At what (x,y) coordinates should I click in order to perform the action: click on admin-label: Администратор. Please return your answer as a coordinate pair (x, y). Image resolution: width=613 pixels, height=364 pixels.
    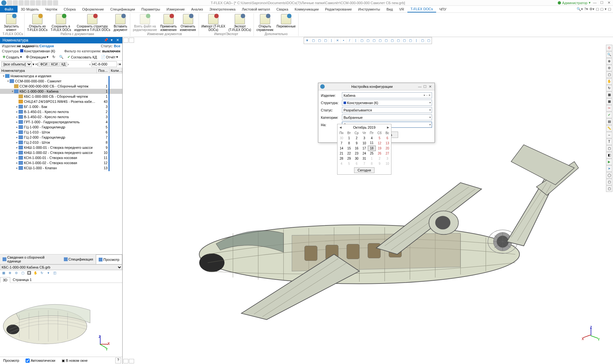
    Looking at the image, I should click on (575, 3).